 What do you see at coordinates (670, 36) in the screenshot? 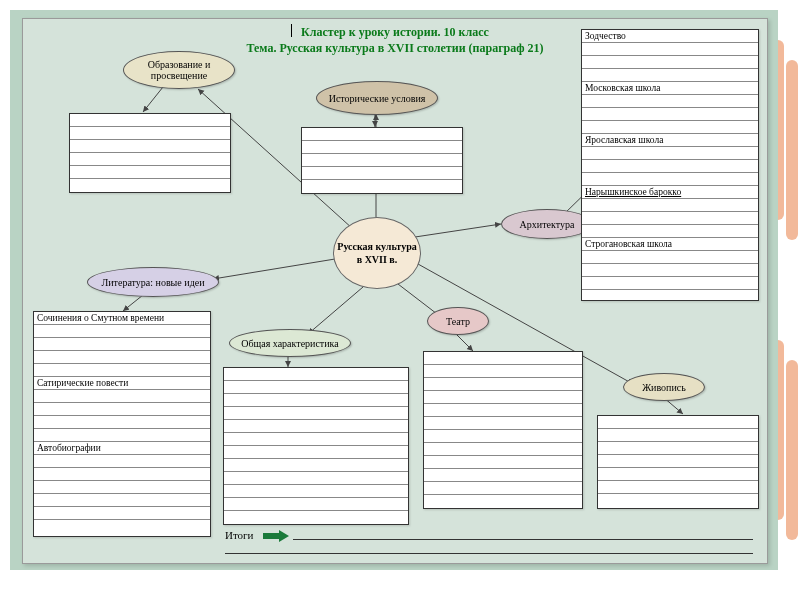
I see `arch-header-1: Зодчество` at bounding box center [670, 36].